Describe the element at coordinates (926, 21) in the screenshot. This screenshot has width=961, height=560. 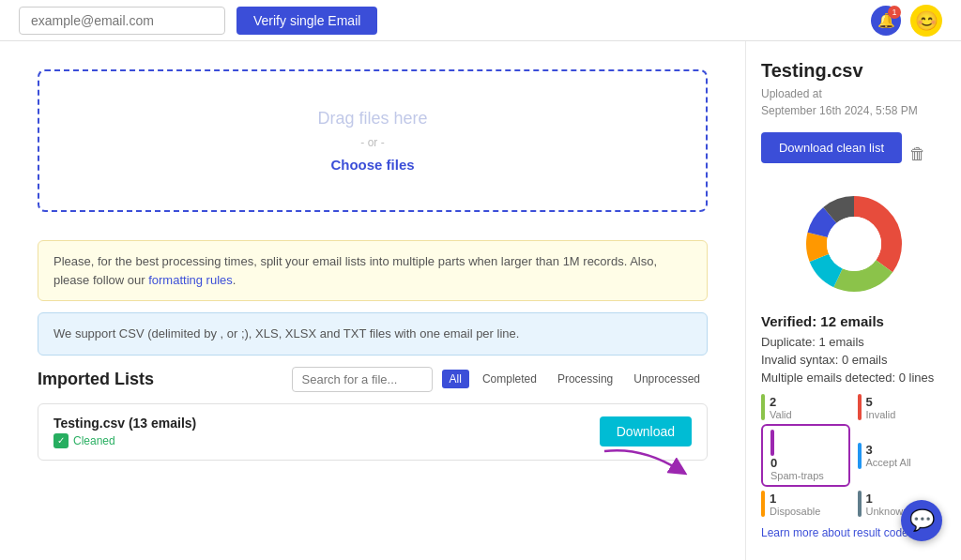
I see `avatar: 😊` at that location.